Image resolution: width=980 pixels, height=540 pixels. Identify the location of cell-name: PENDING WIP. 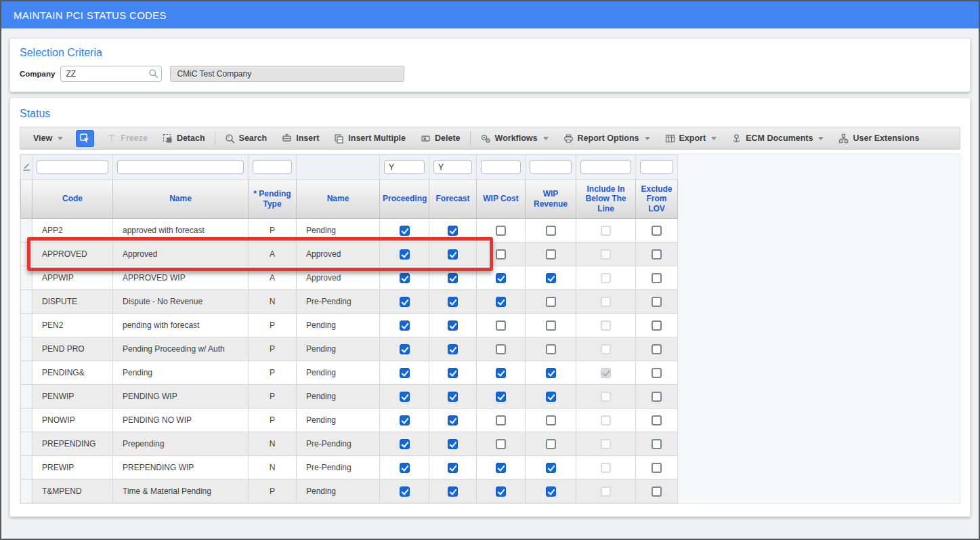
(181, 397).